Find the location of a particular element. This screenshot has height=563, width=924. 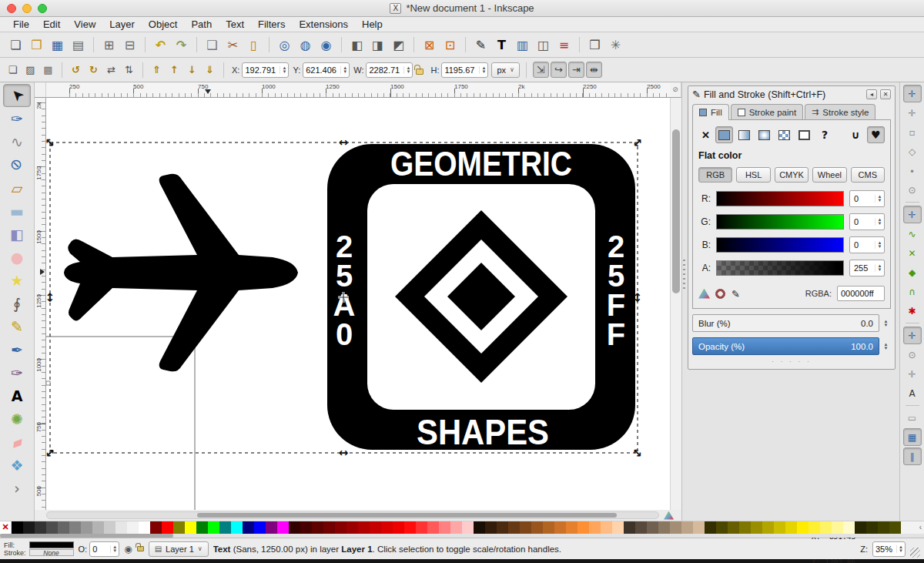

snap-text-baseline: A is located at coordinates (912, 393).